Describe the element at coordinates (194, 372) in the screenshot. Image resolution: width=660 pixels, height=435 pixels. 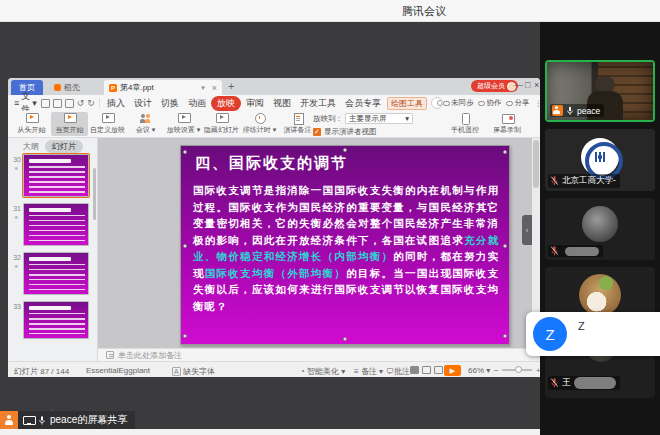
I see `missing-font-button: A 缺失字体` at that location.